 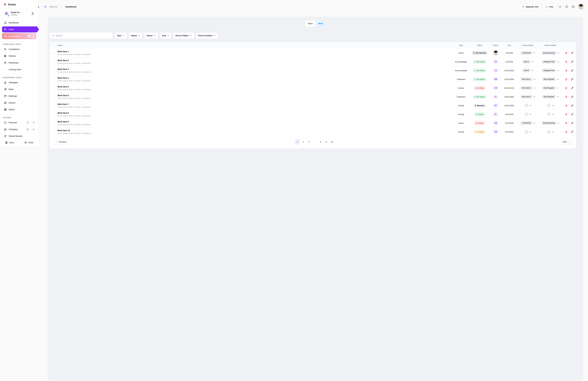 I want to click on work-item-name: Work Item 5, so click(x=141, y=87).